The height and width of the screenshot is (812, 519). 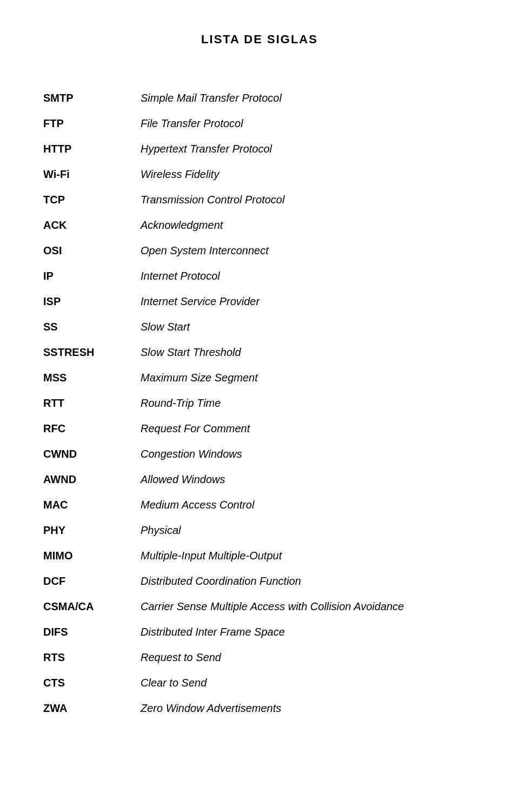 What do you see at coordinates (92, 378) in the screenshot?
I see `acronym-cell: MSS` at bounding box center [92, 378].